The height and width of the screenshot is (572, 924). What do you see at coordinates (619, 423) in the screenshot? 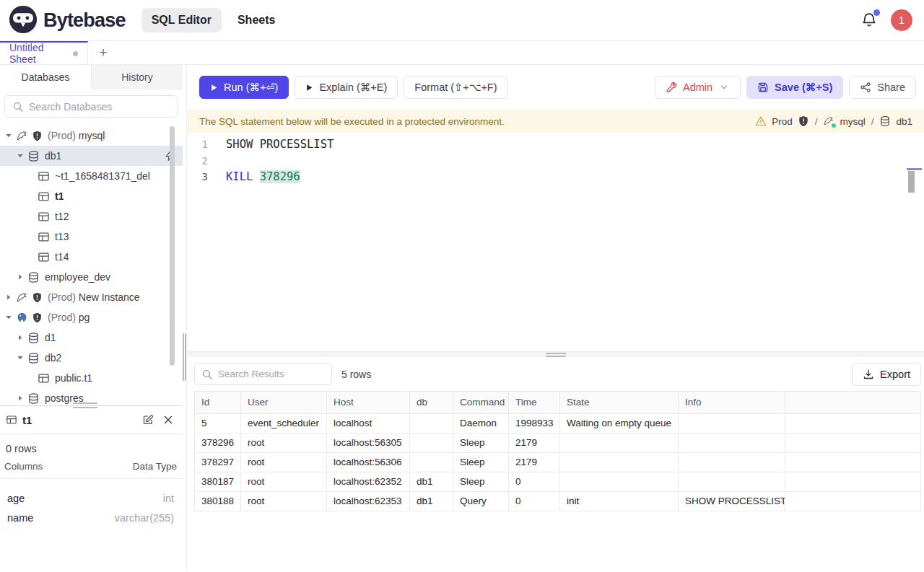
I see `table-cell: Waiting on empty queue` at bounding box center [619, 423].